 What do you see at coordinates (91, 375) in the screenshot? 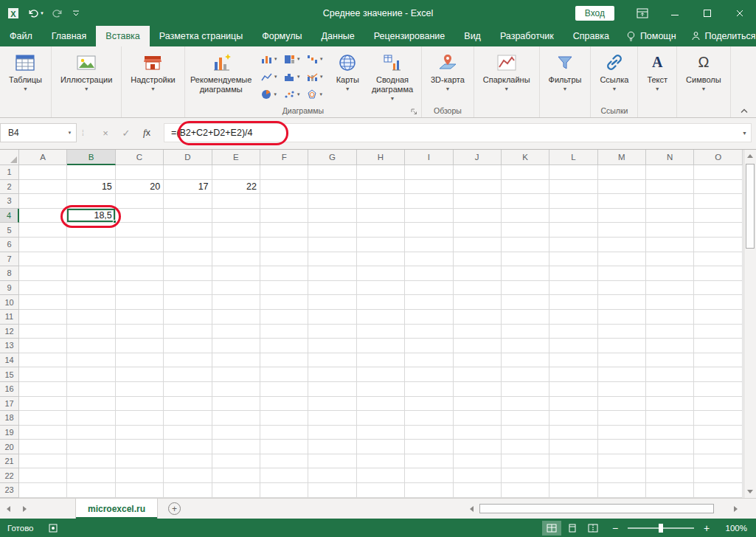
I see `cell-B15` at bounding box center [91, 375].